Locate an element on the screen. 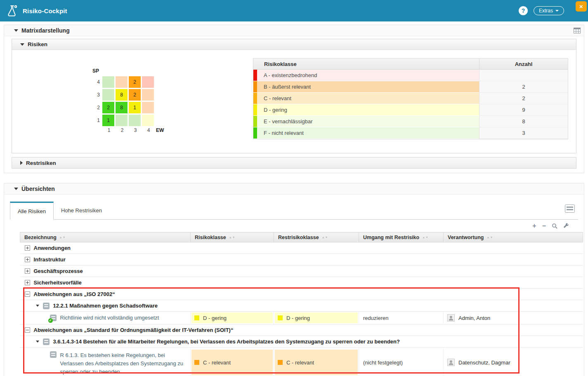 The height and width of the screenshot is (376, 588). group-title: Abweichungen aus „ISO 27002“ is located at coordinates (74, 294).